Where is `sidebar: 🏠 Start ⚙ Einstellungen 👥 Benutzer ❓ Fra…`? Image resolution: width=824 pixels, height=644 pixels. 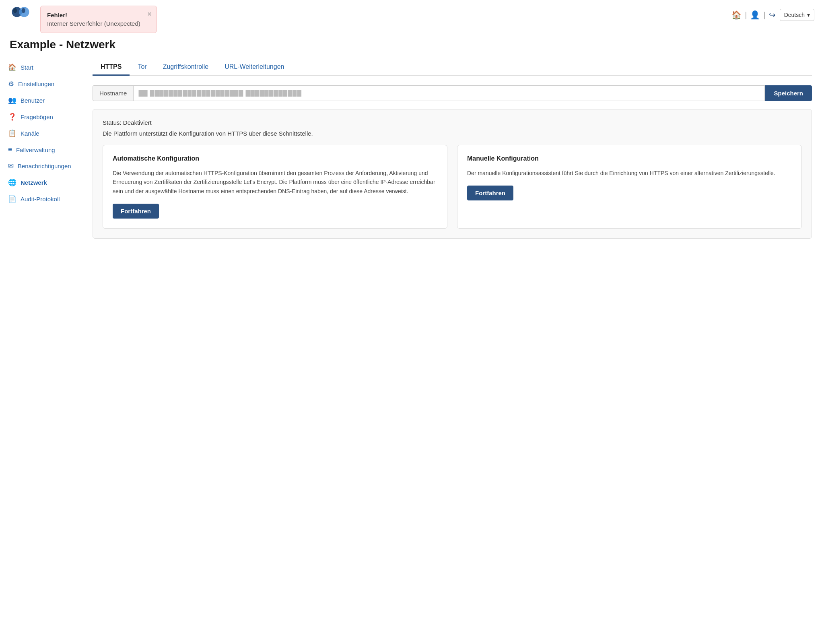 sidebar: 🏠 Start ⚙ Einstellungen 👥 Benutzer ❓ Fra… is located at coordinates (40, 348).